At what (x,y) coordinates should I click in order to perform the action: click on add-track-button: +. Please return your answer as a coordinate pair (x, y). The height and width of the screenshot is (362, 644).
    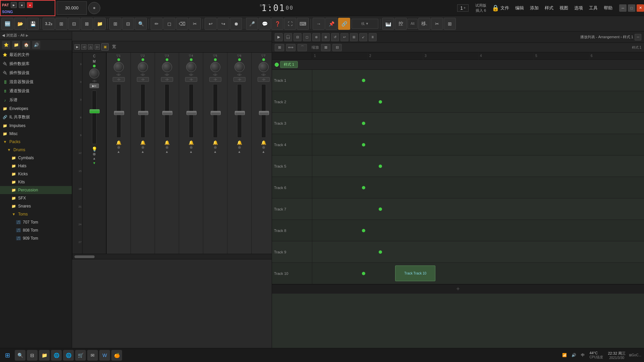
    Looking at the image, I should click on (458, 289).